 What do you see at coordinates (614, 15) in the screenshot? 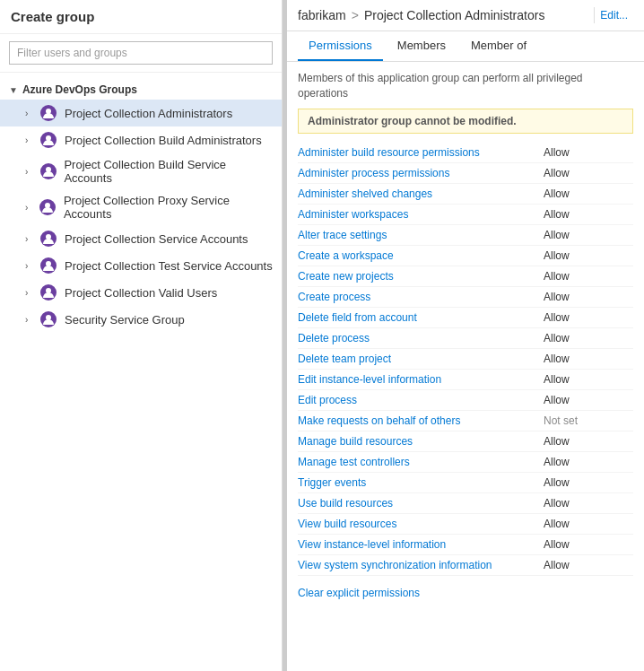
I see `edit-button: Edit...` at bounding box center [614, 15].